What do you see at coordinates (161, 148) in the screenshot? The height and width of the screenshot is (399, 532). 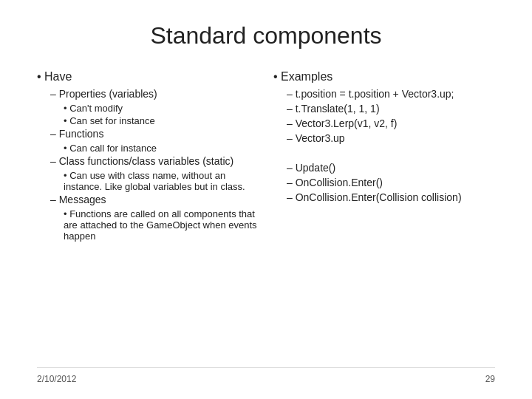 I see `left-sub-can-call: Can call for instance` at bounding box center [161, 148].